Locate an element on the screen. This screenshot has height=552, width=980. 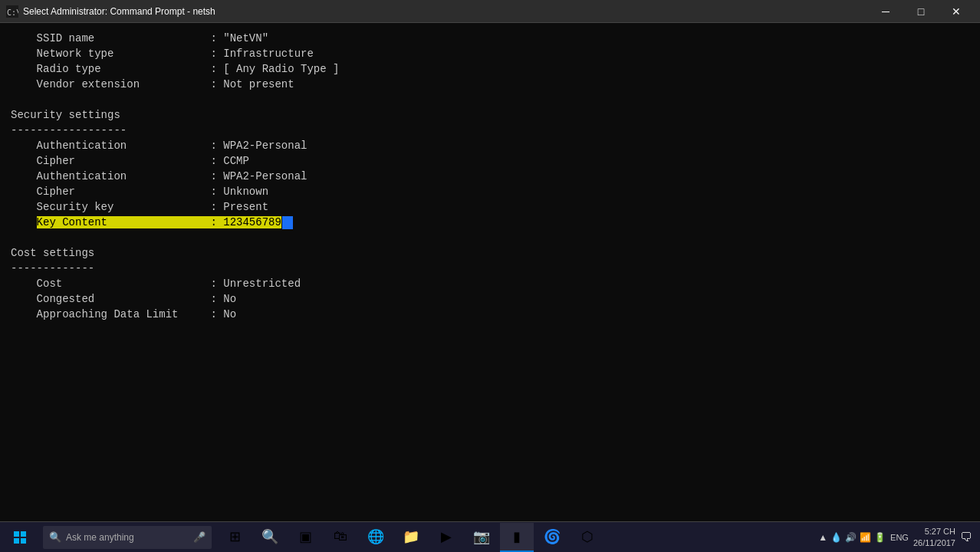
terminal-line-security_hd: Security settings is located at coordinates (490, 115).